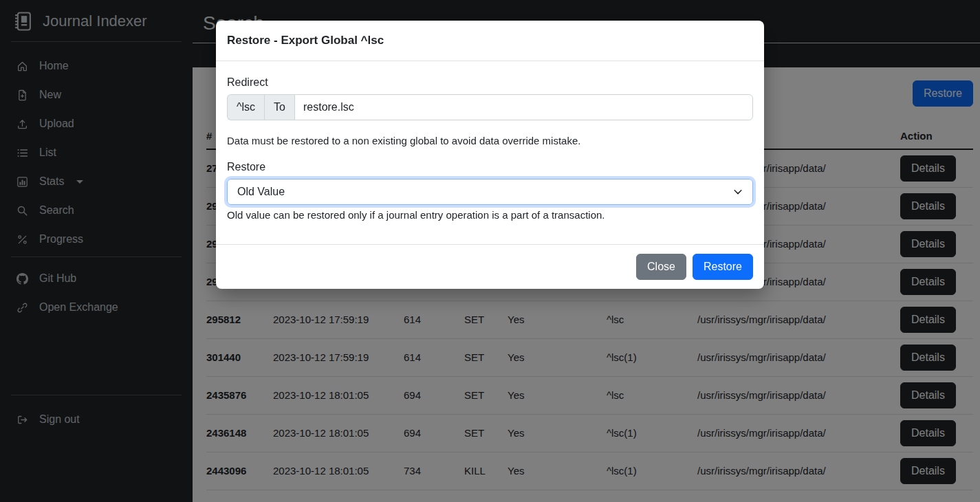 The width and height of the screenshot is (980, 502). Describe the element at coordinates (490, 140) in the screenshot. I see `restore-warning-text: Data must be restored to a non existing …` at that location.